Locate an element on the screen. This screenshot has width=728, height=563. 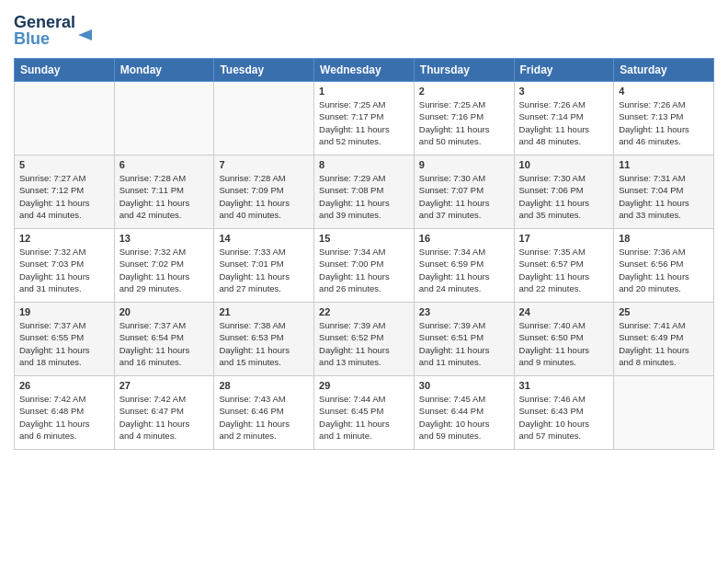
weekday-header-sunday: Sunday is located at coordinates (64, 70).